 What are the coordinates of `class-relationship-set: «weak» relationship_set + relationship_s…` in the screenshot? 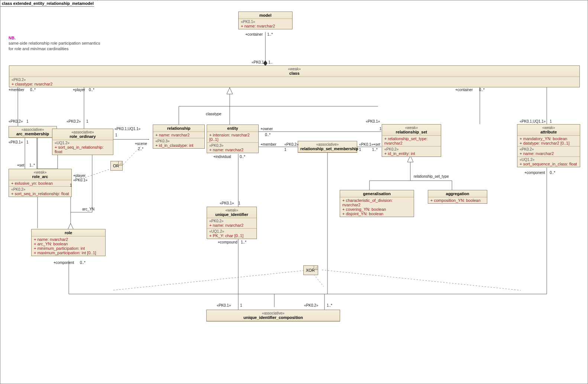 It's located at (411, 141).